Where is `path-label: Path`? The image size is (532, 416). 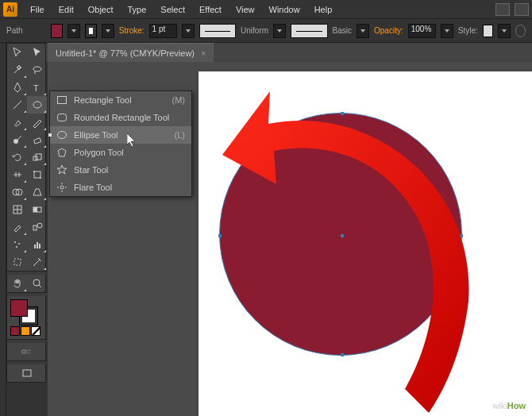 path-label: Path is located at coordinates (14, 30).